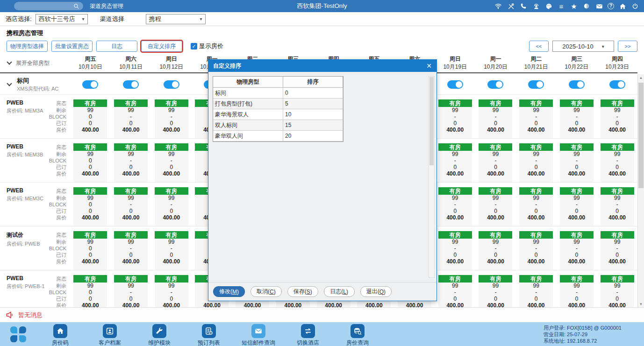 The height and width of the screenshot is (346, 644). I want to click on dialog-scrollbar-thumb, so click(432, 121).